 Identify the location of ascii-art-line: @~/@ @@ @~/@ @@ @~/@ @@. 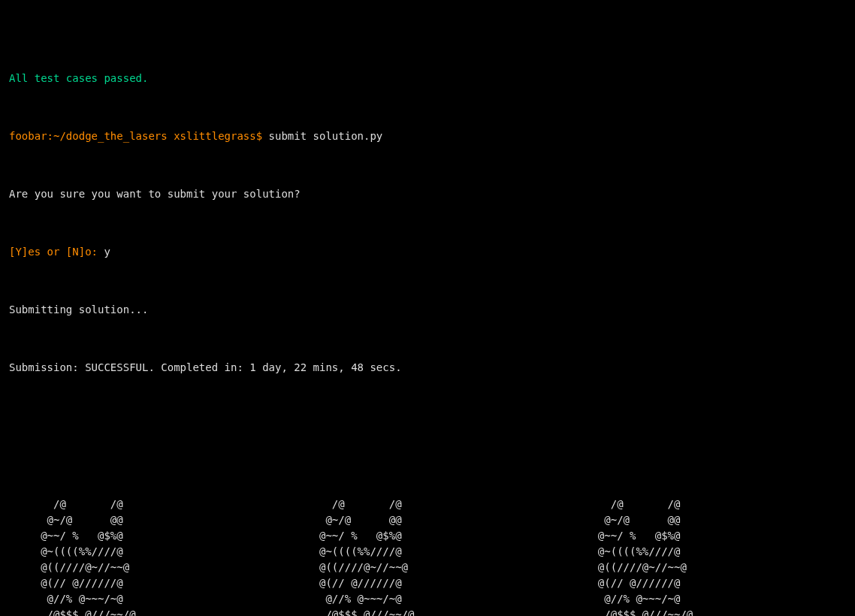
(428, 520).